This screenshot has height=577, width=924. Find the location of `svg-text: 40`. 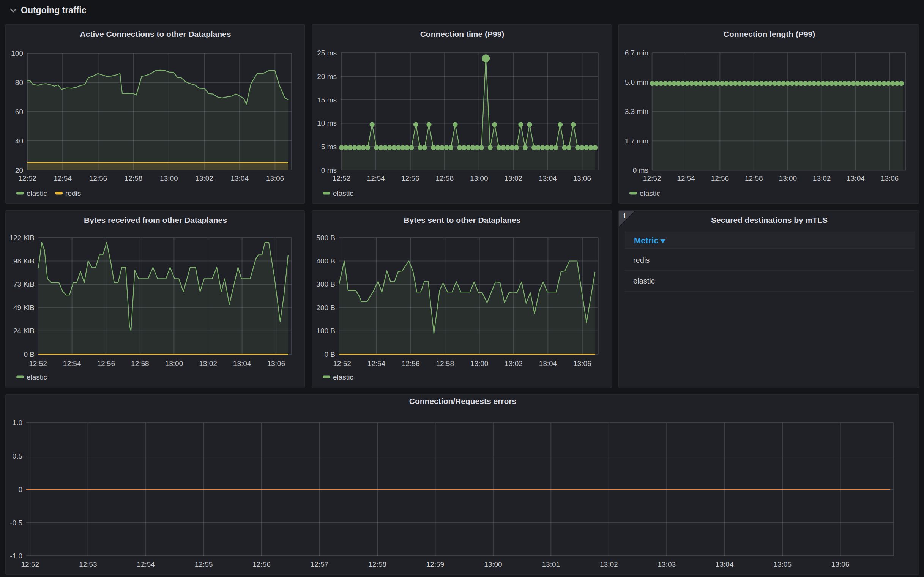

svg-text: 40 is located at coordinates (19, 141).